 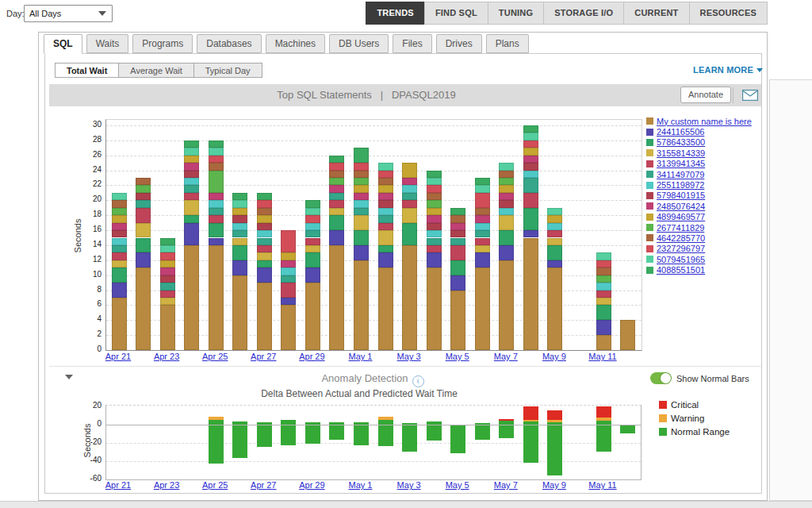 What do you see at coordinates (457, 13) in the screenshot?
I see `nav-item-find-sql: FIND SQL` at bounding box center [457, 13].